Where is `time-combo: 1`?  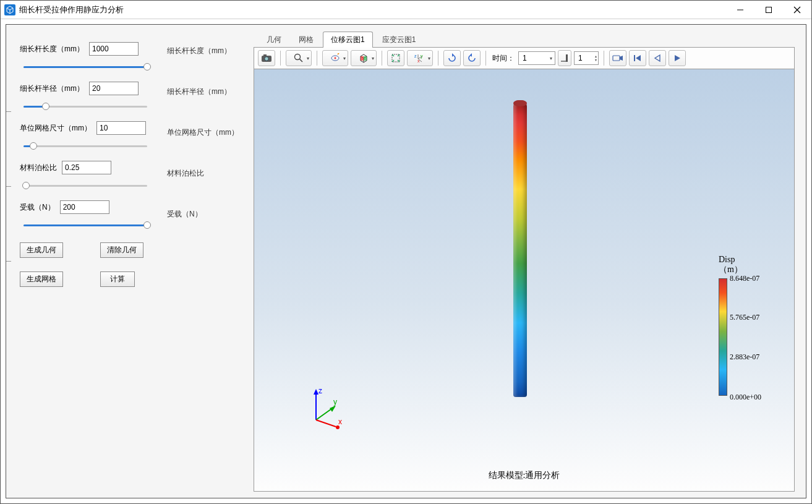
time-combo: 1 is located at coordinates (537, 58).